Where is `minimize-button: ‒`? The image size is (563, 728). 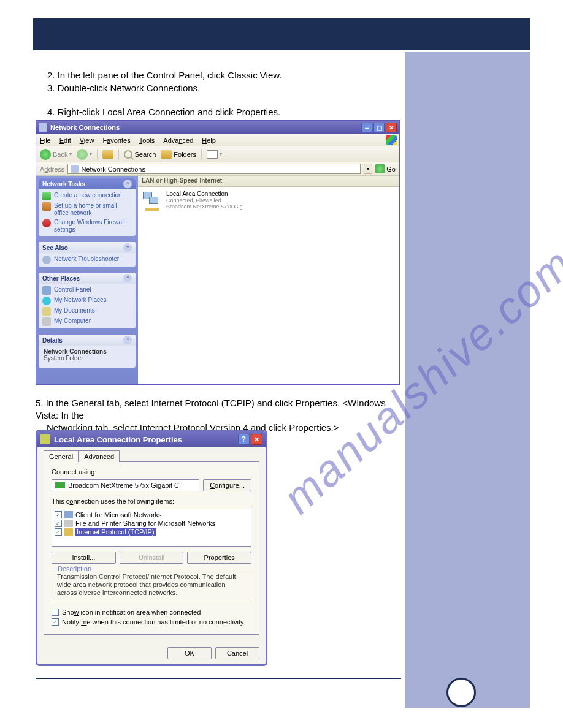
minimize-button: ‒ is located at coordinates (367, 127).